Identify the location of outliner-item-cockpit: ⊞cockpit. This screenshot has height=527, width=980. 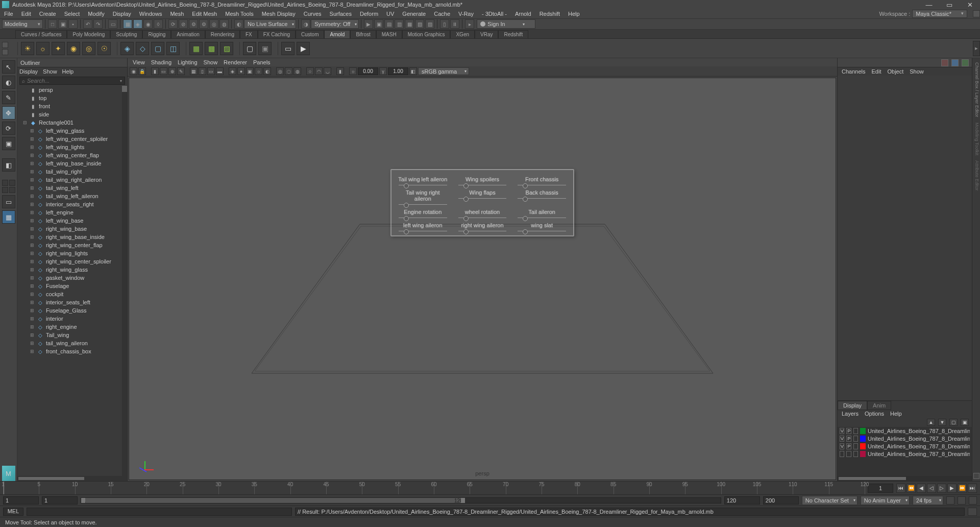
(69, 294).